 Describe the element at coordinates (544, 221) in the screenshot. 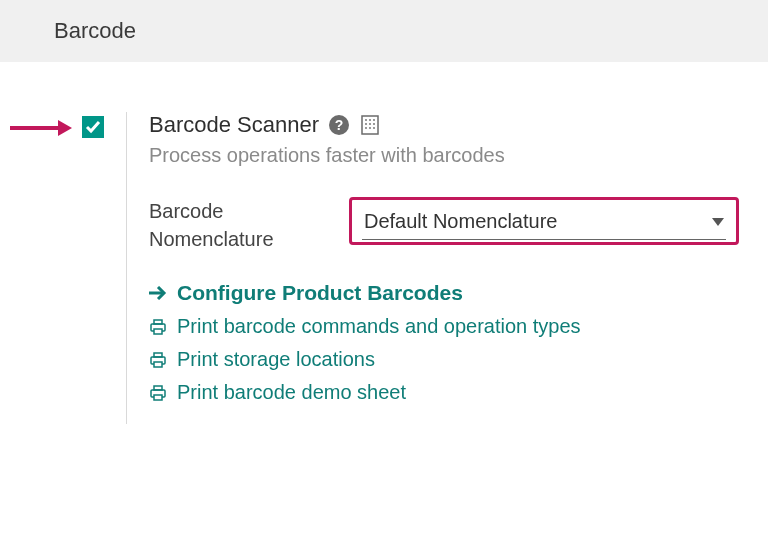

I see `highlight-box: Default Nomenclature` at that location.